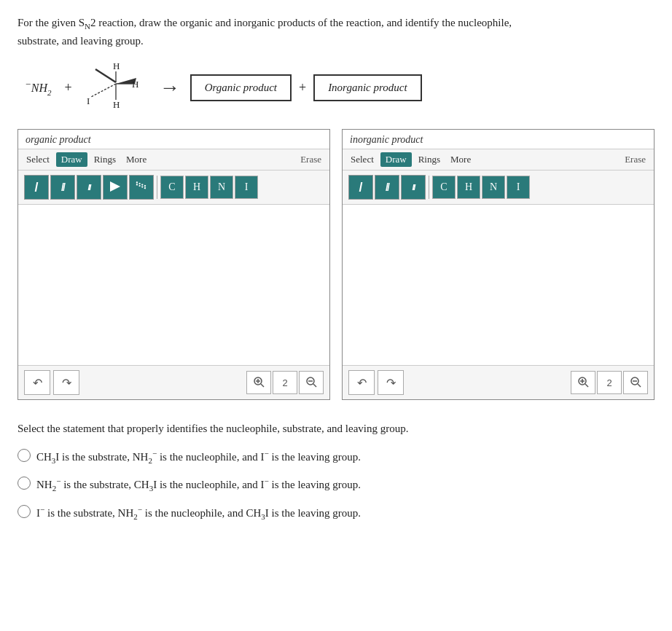  I want to click on single-bond-btn: /, so click(36, 187).